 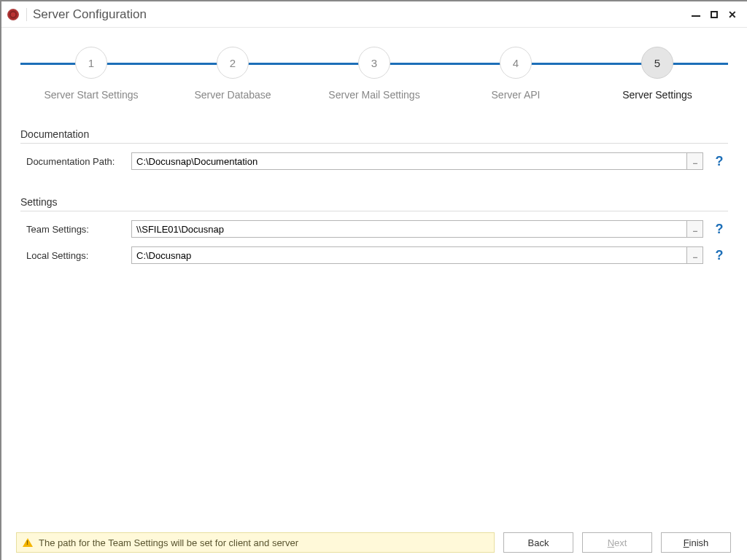 What do you see at coordinates (374, 229) in the screenshot?
I see `field-team-settings: Team Settings: ... ?` at bounding box center [374, 229].